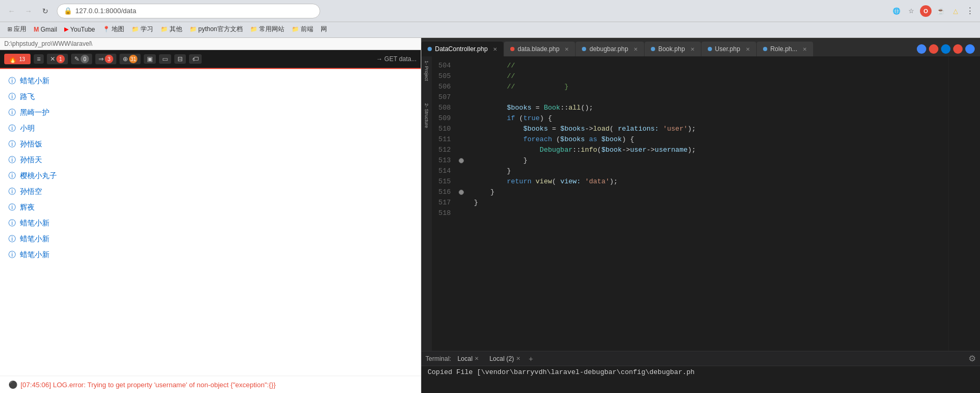  I want to click on refresh-button: ↻, so click(45, 11).